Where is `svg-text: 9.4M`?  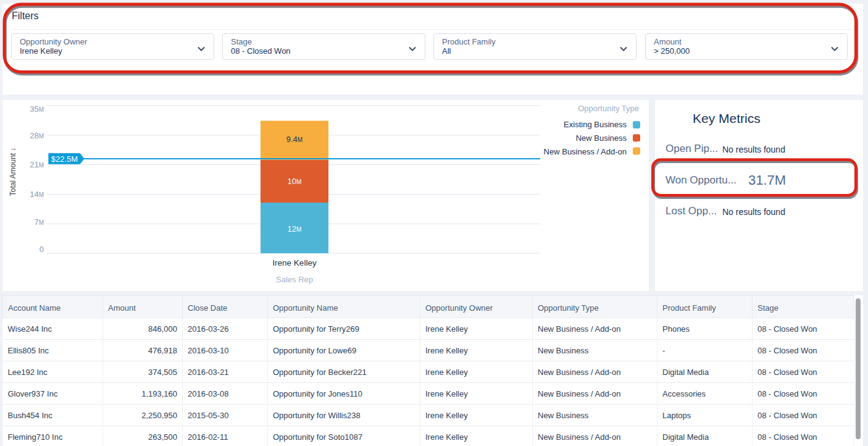
svg-text: 9.4M is located at coordinates (294, 140).